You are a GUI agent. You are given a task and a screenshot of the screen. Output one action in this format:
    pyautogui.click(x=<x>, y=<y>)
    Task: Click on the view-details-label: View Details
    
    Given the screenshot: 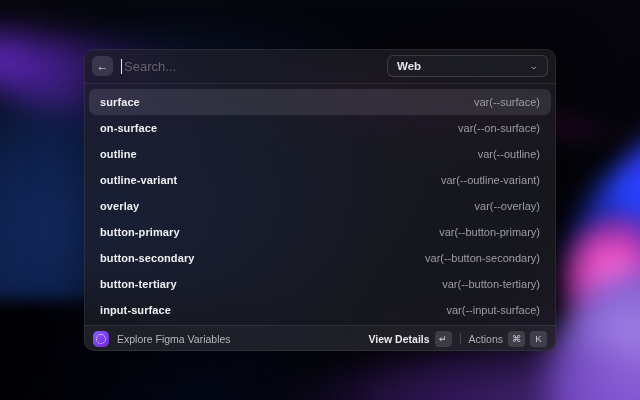 What is the action you would take?
    pyautogui.click(x=398, y=339)
    